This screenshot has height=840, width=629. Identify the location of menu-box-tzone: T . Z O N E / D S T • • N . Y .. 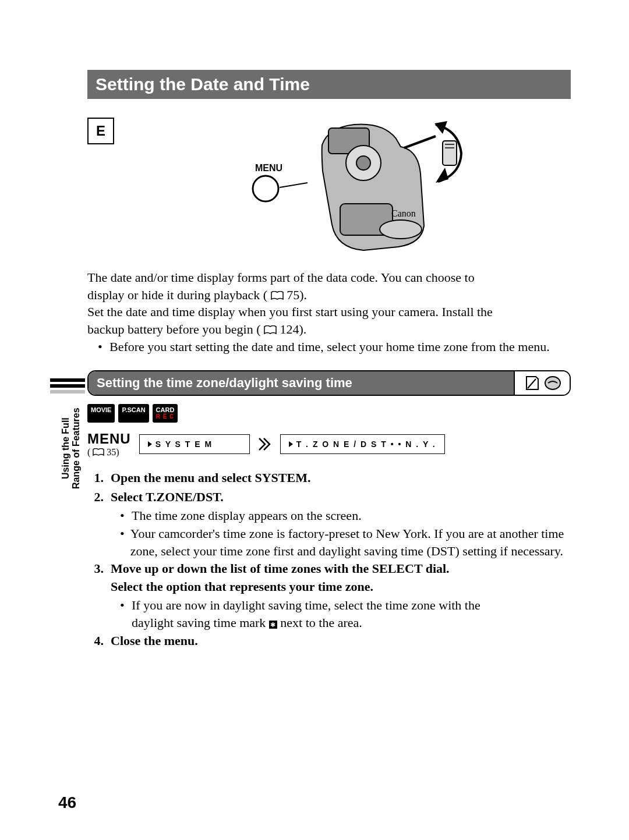
(362, 444).